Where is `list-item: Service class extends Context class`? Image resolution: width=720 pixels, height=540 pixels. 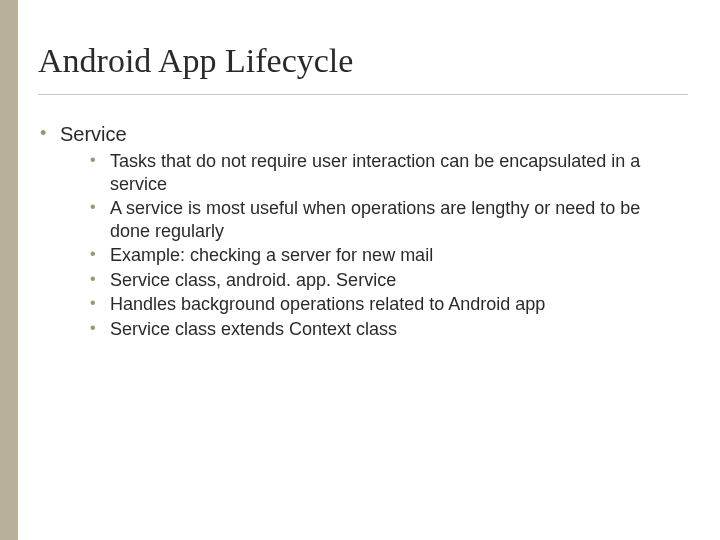 list-item: Service class extends Context class is located at coordinates (380, 330).